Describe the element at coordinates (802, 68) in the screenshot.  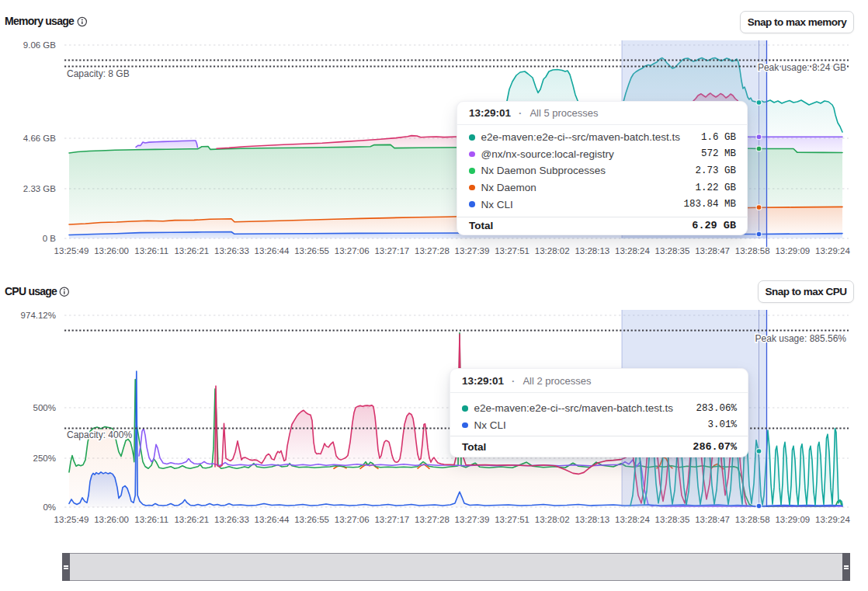
I see `svg-text: Peak usage: 8.24 GB` at that location.